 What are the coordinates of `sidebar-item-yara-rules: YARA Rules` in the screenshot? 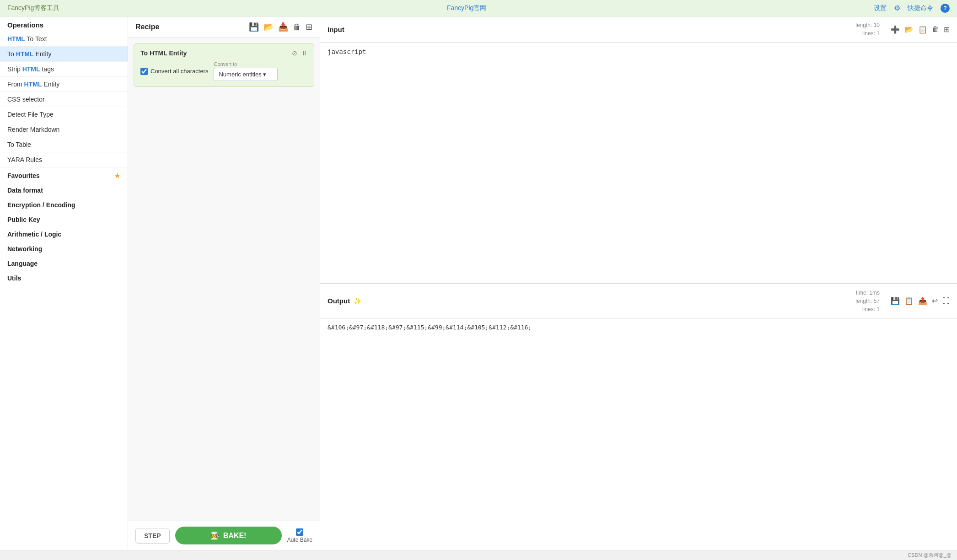 It's located at (64, 160).